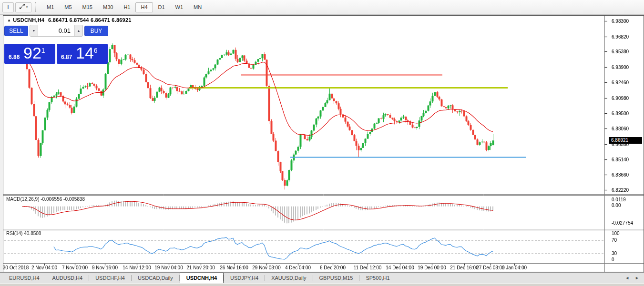 The width and height of the screenshot is (644, 286). I want to click on ask-price-pipette: 6, so click(96, 50).